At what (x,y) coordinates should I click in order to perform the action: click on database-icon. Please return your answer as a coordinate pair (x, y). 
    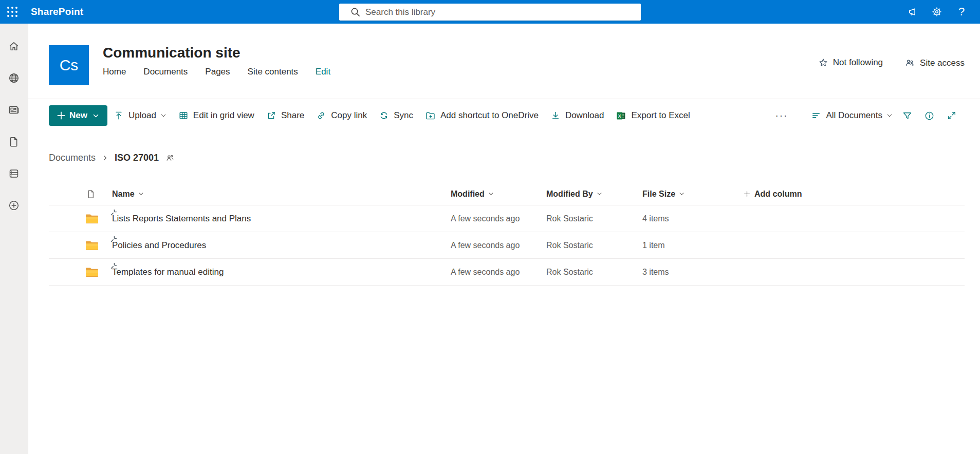
    Looking at the image, I should click on (14, 174).